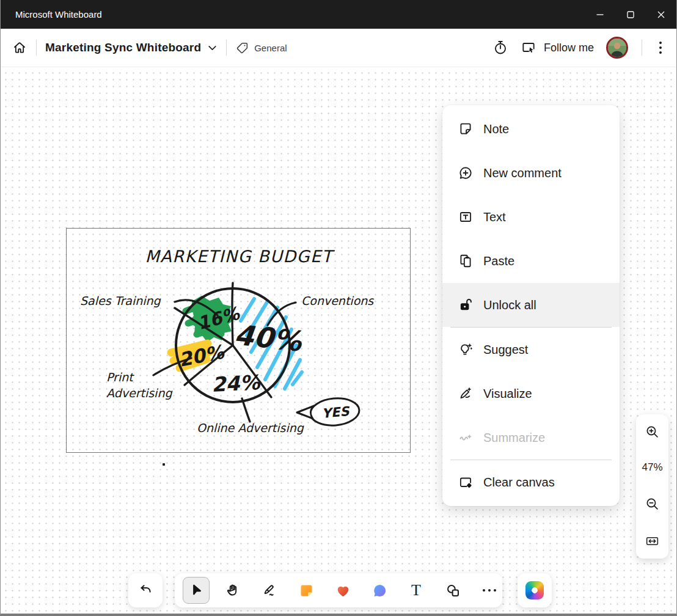 The height and width of the screenshot is (616, 677). I want to click on minimize-button, so click(600, 15).